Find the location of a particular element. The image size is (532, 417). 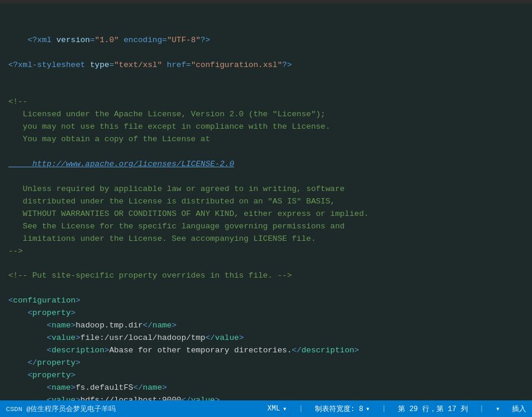

property2-name: <name>fs.defaultFS</name> is located at coordinates (88, 388).